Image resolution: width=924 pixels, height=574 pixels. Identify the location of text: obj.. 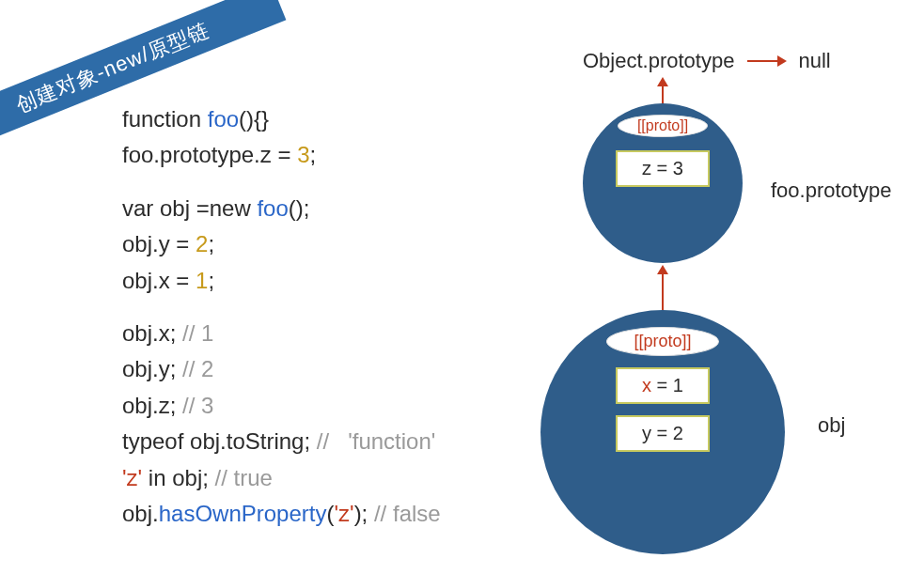
(141, 513).